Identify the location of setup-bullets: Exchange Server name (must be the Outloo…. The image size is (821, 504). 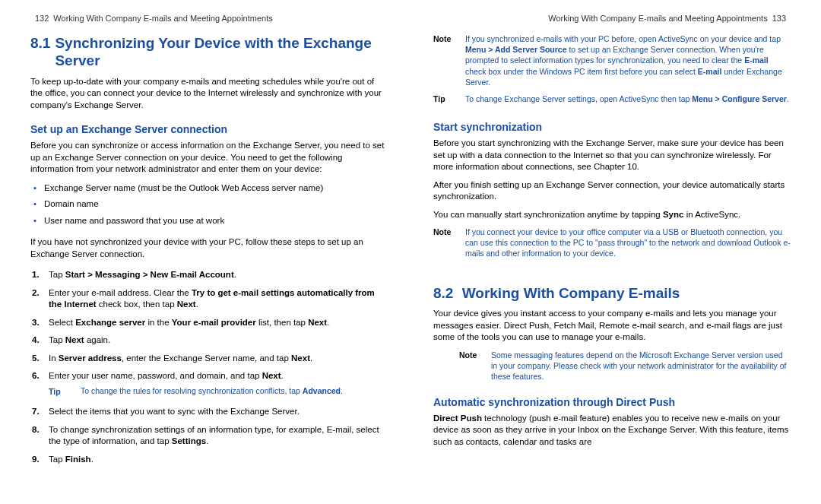
(209, 205).